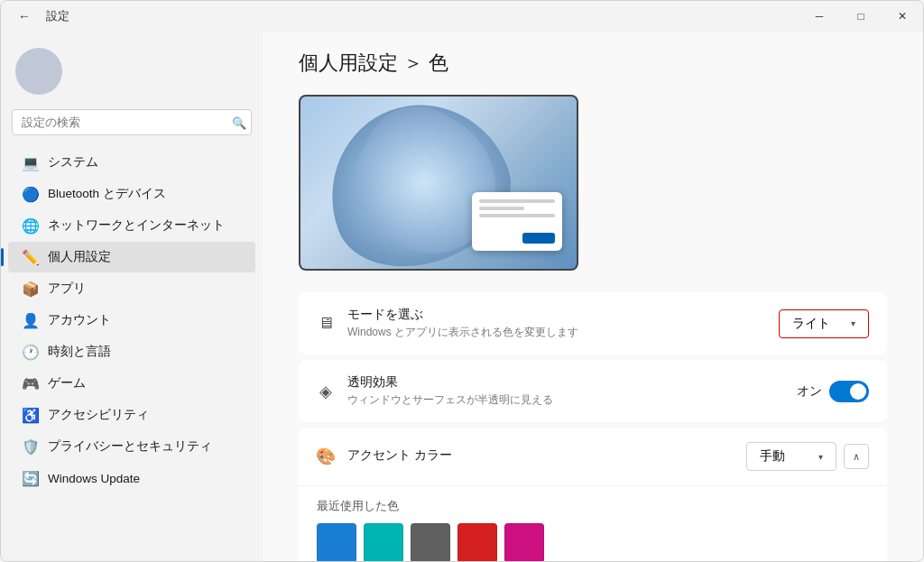 Image resolution: width=924 pixels, height=562 pixels. I want to click on page-breadcrumb: 個人用設定 ＞ 色, so click(593, 63).